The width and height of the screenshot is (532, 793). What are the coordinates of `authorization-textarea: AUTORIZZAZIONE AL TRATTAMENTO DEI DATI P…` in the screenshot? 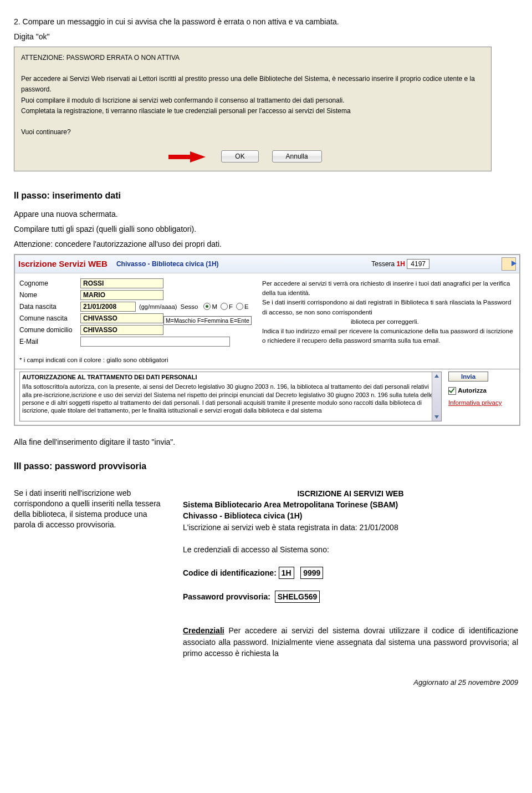 It's located at (231, 396).